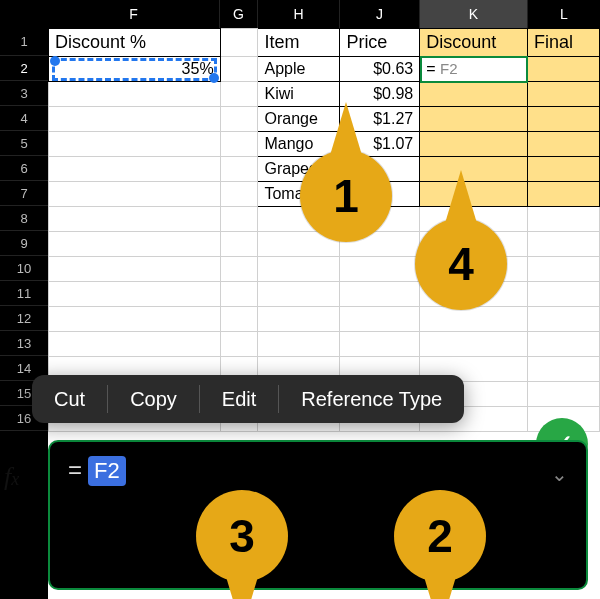 This screenshot has width=600, height=599. What do you see at coordinates (24, 314) in the screenshot?
I see `row-header-bar: 1 2 3 4 5 6 7 8 9 10 11 12 13 14 15 16` at bounding box center [24, 314].